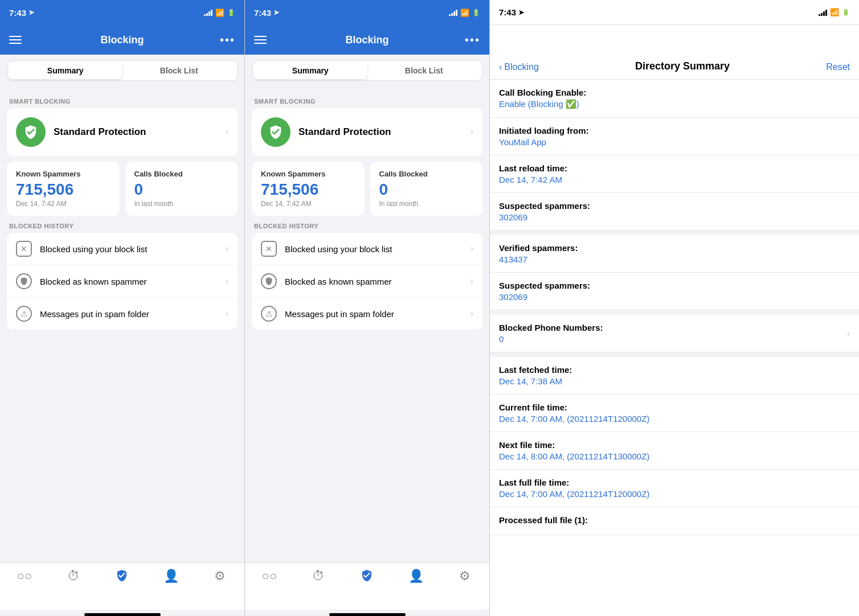 Image resolution: width=859 pixels, height=616 pixels. What do you see at coordinates (270, 576) in the screenshot?
I see `voicemail-icon-2: ○○` at bounding box center [270, 576].